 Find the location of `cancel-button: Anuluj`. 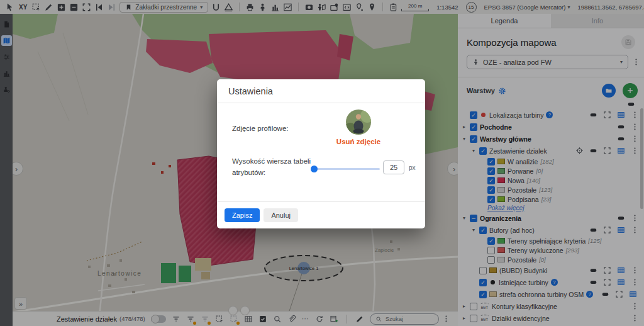

cancel-button: Anuluj is located at coordinates (280, 215).